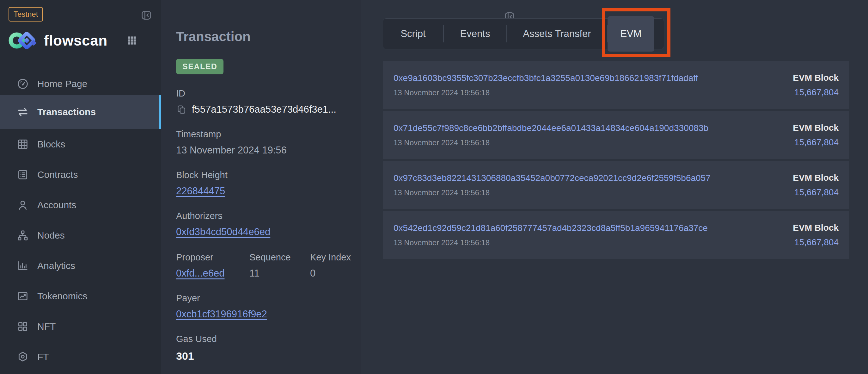 This screenshot has height=374, width=868. I want to click on sidebar-item-label: NFT, so click(46, 326).